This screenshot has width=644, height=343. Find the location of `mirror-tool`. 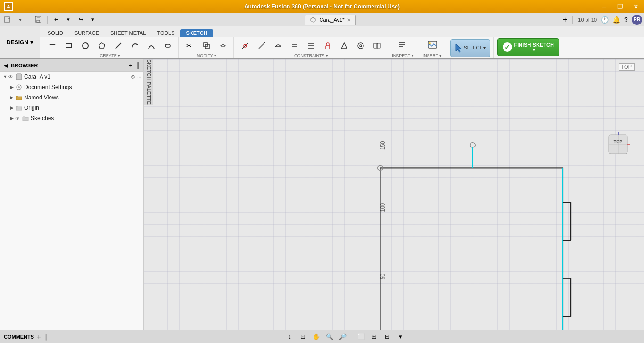

mirror-tool is located at coordinates (223, 46).